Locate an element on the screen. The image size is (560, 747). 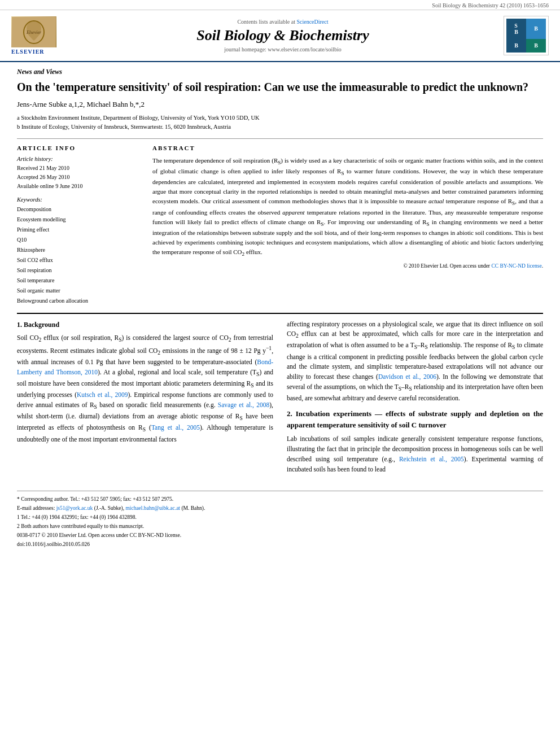
keywords-title: Keywords: is located at coordinates (79, 200).